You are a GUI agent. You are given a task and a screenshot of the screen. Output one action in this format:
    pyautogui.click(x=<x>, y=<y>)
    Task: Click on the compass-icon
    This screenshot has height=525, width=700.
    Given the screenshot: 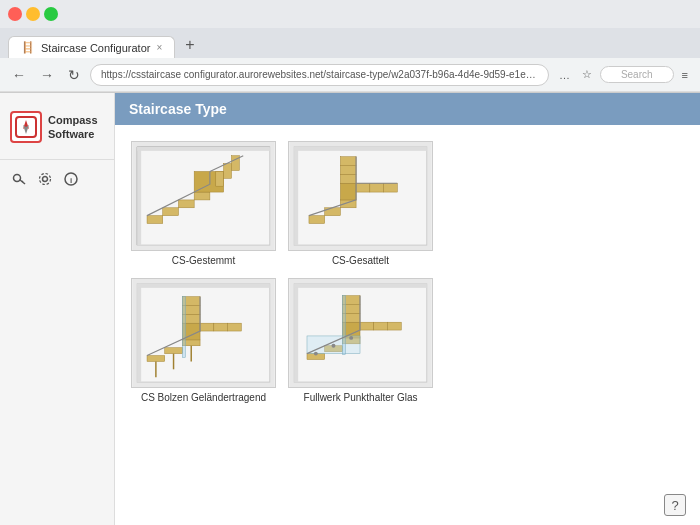 What is the action you would take?
    pyautogui.click(x=26, y=127)
    